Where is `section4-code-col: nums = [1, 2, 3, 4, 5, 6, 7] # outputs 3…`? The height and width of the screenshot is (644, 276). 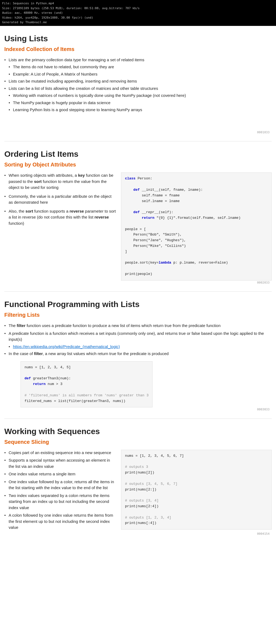 section4-code-col: nums = [1, 2, 3, 4, 5, 6, 7] # outputs 3… is located at coordinates (196, 491).